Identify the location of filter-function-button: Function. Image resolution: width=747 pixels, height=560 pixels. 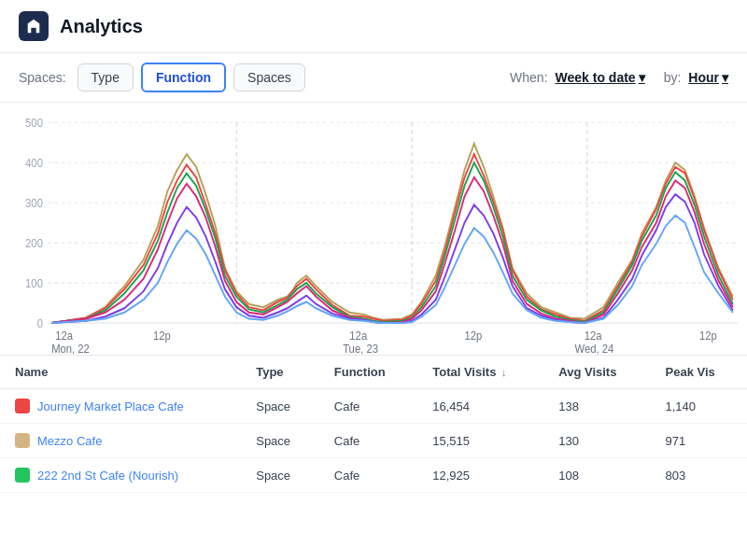
(183, 77).